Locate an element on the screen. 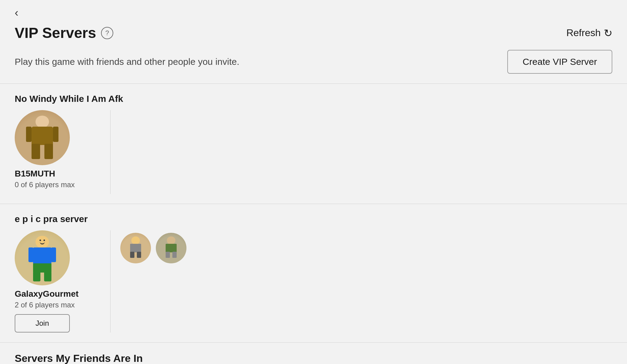 Image resolution: width=627 pixels, height=364 pixels. avatar-face is located at coordinates (42, 242).